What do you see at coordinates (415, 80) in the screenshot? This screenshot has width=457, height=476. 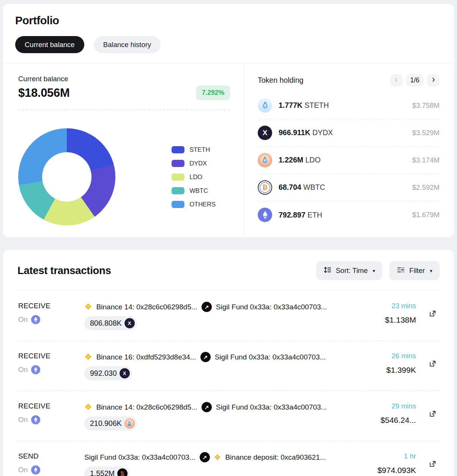 I see `pager-page-indicator: 1/6` at bounding box center [415, 80].